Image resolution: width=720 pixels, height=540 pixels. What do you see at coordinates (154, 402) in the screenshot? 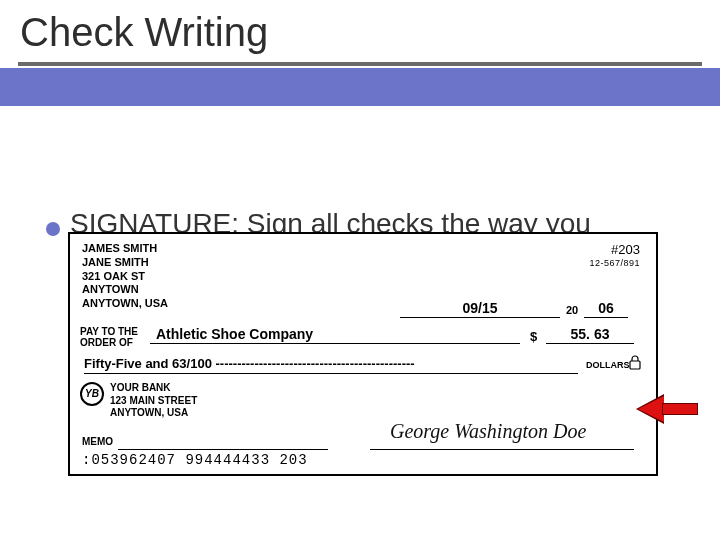
I see `bank-street: 123 MAIN STREET` at bounding box center [154, 402].